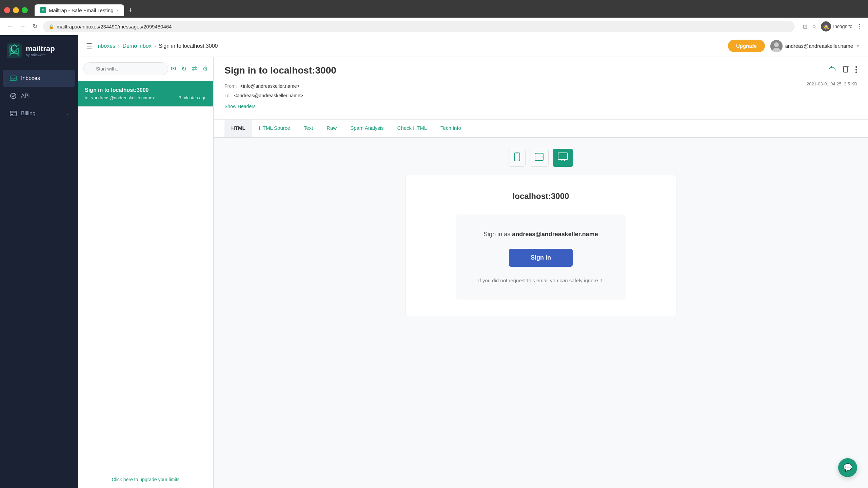  Describe the element at coordinates (146, 90) in the screenshot. I see `email-subject: Sign in to localhost:3000` at that location.